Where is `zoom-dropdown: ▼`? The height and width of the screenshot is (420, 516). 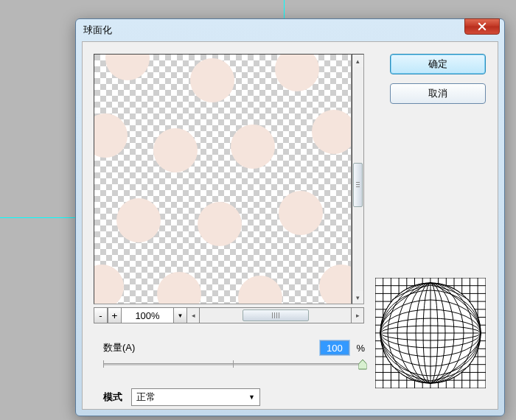
zoom-dropdown: ▼ is located at coordinates (180, 315).